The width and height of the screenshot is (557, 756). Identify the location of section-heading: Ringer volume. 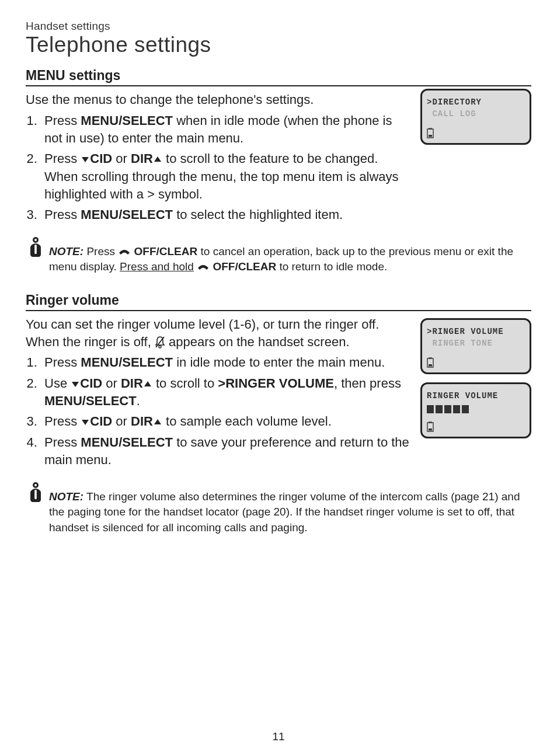
(278, 302).